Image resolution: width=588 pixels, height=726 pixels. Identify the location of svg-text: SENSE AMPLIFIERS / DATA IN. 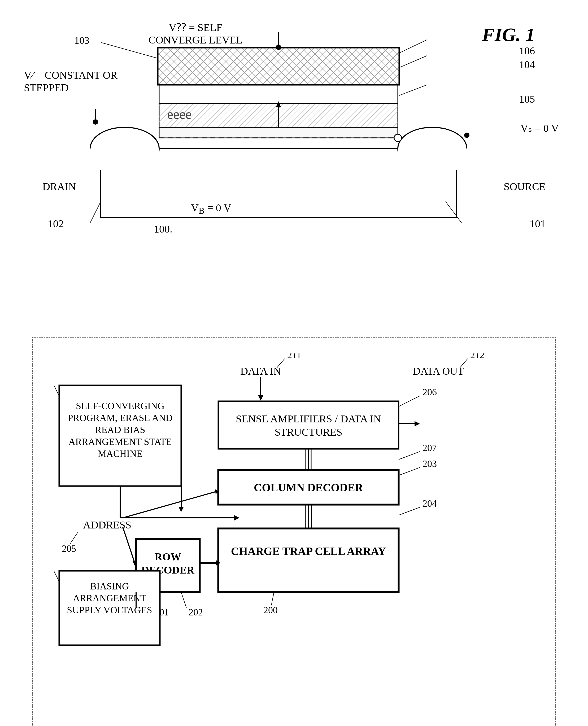
(308, 419).